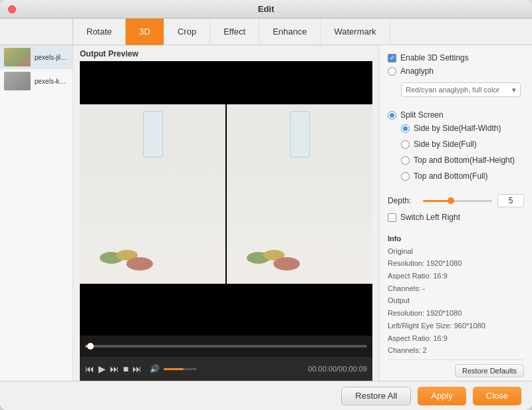 This screenshot has width=532, height=410. I want to click on volume-fill, so click(174, 369).